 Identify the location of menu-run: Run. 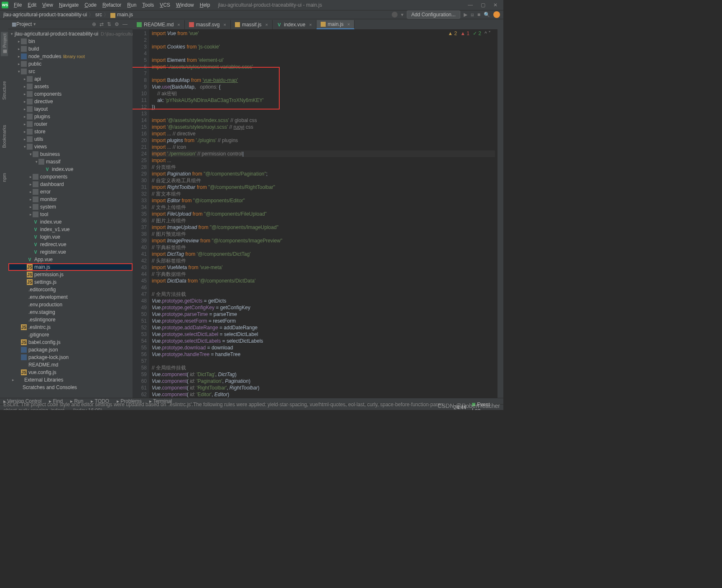
(132, 5).